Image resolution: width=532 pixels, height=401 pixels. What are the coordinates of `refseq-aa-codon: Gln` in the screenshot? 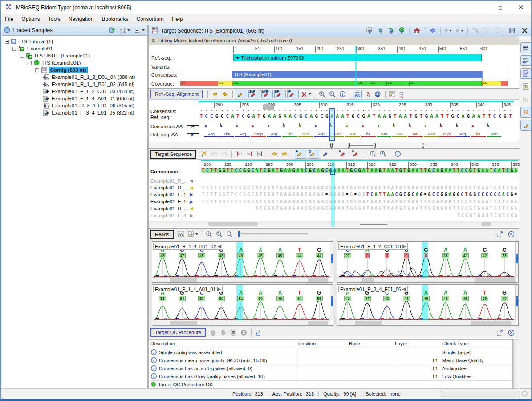 It's located at (305, 135).